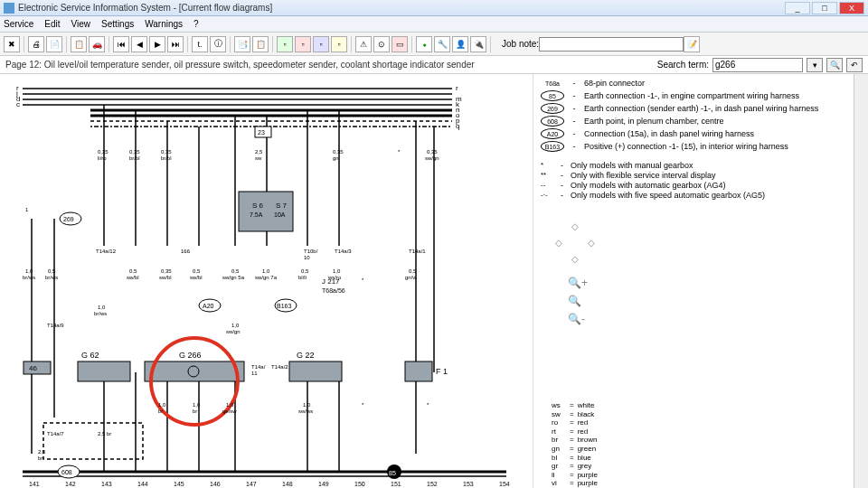 Image resolution: width=868 pixels, height=488 pixels. I want to click on svg-text: G 22, so click(306, 355).